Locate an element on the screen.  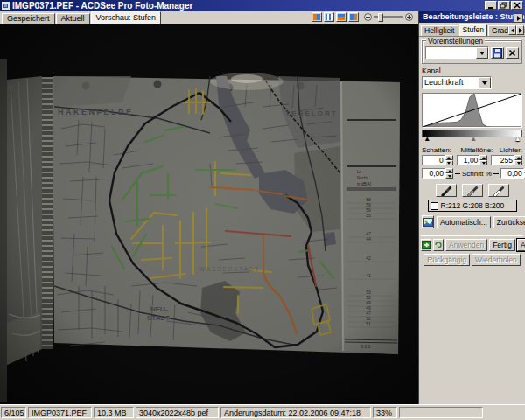
sample-color-swatch is located at coordinates (434, 206).